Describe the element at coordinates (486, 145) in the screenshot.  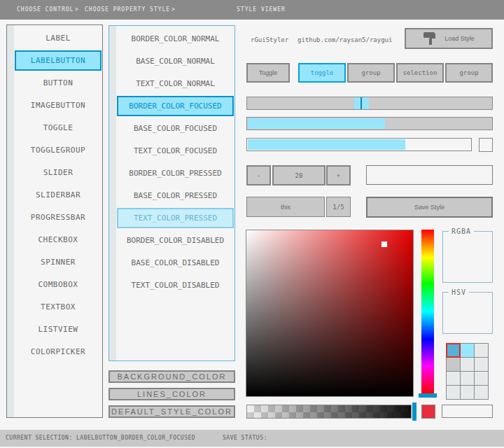
I see `checkbox` at that location.